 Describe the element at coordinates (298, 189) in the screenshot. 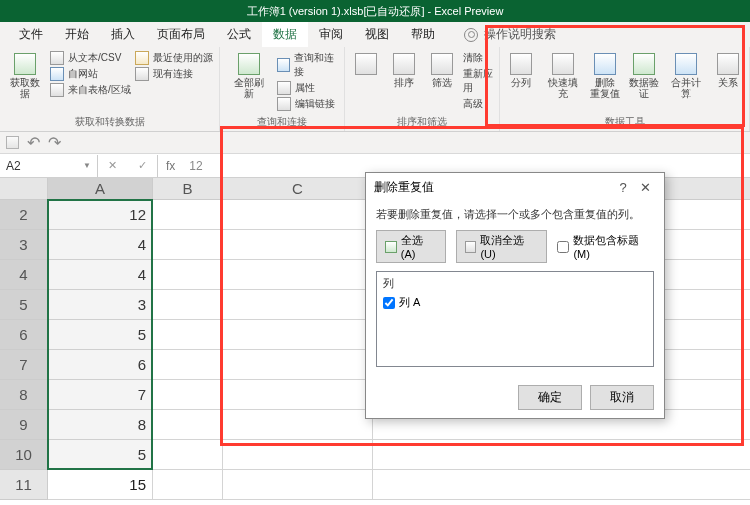

I see `col-header: C` at that location.